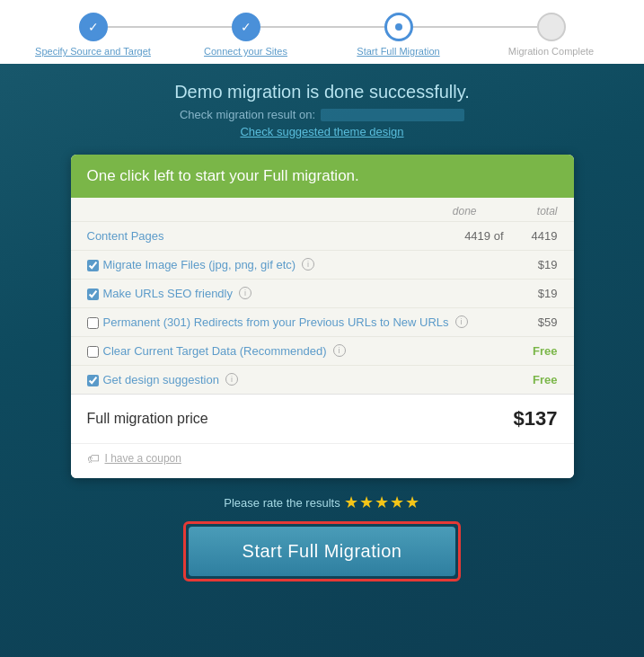  I want to click on rate-label: Please rate the results, so click(282, 503).